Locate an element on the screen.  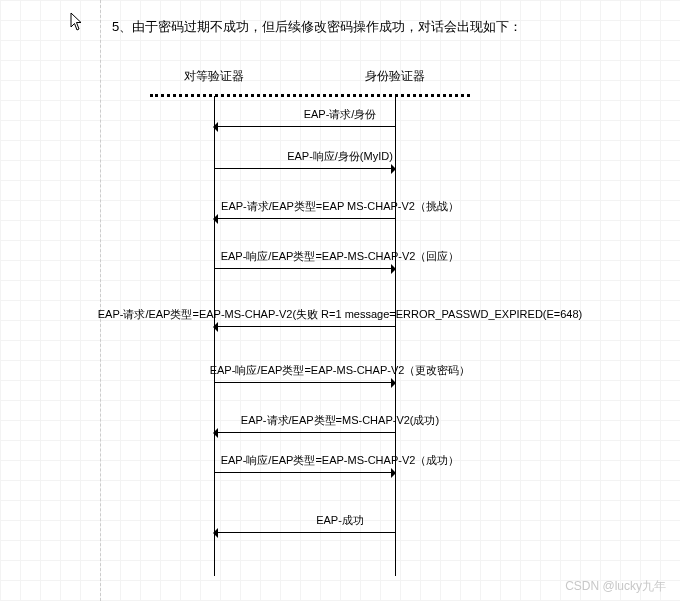
message-label: EAP-请求/EAP类型=EAP-MS-CHAP-V2(失败 R=1 messa… is located at coordinates (340, 314).